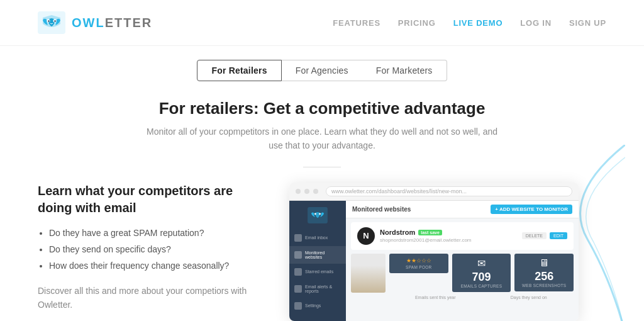 The image size is (644, 321). Describe the element at coordinates (448, 240) in the screenshot. I see `website-email: shopnordstrom2001@email.owletter.com` at that location.